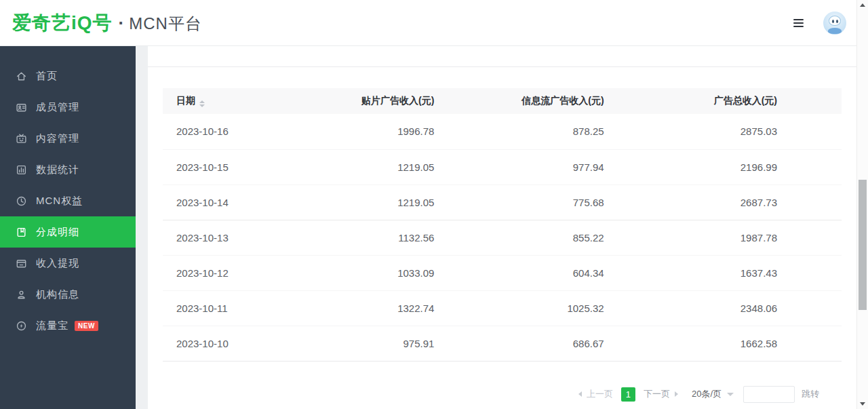  What do you see at coordinates (769, 395) in the screenshot?
I see `jump-page-input` at bounding box center [769, 395].